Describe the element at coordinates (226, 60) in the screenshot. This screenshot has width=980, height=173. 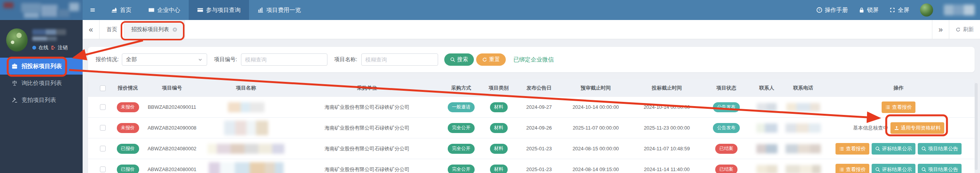
I see `project-number-label: 项目编号:` at that location.